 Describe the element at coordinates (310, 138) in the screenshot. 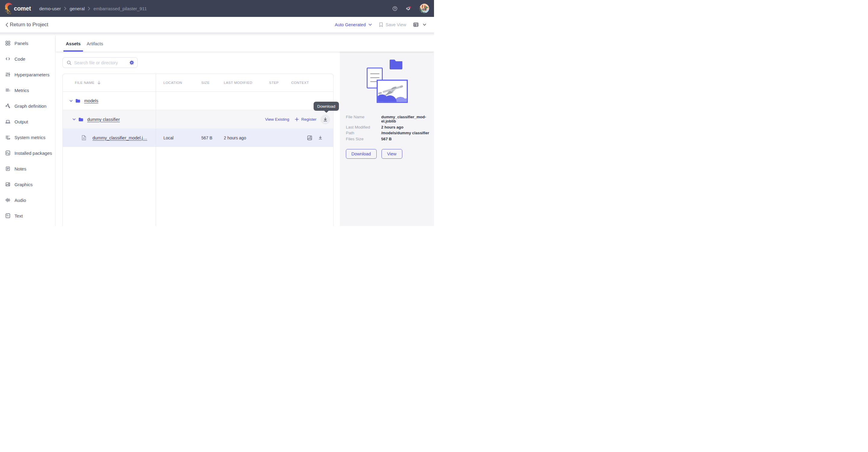

I see `preview-image-icon` at that location.